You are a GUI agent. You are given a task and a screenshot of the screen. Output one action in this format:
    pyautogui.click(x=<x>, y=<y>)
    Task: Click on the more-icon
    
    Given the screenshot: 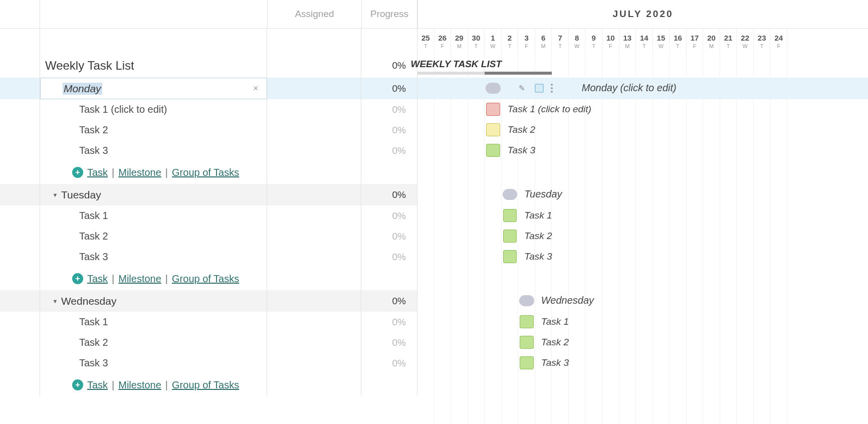 What is the action you would take?
    pyautogui.click(x=552, y=88)
    